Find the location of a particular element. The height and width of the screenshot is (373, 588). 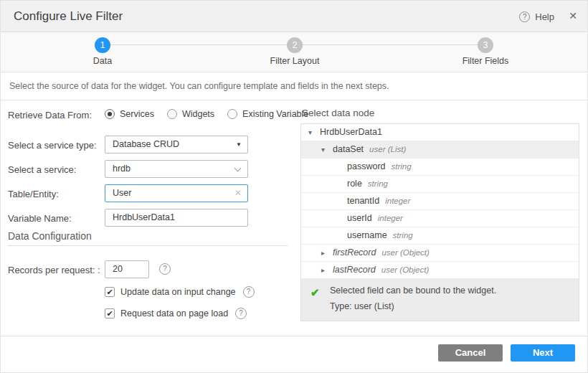

tree-node-name: lastRecord is located at coordinates (354, 270).